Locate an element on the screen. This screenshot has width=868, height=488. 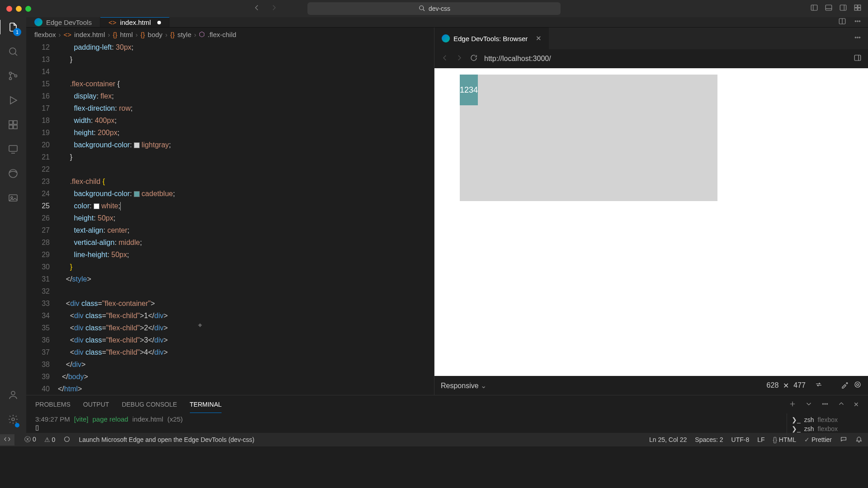
feedback-icon is located at coordinates (844, 440).